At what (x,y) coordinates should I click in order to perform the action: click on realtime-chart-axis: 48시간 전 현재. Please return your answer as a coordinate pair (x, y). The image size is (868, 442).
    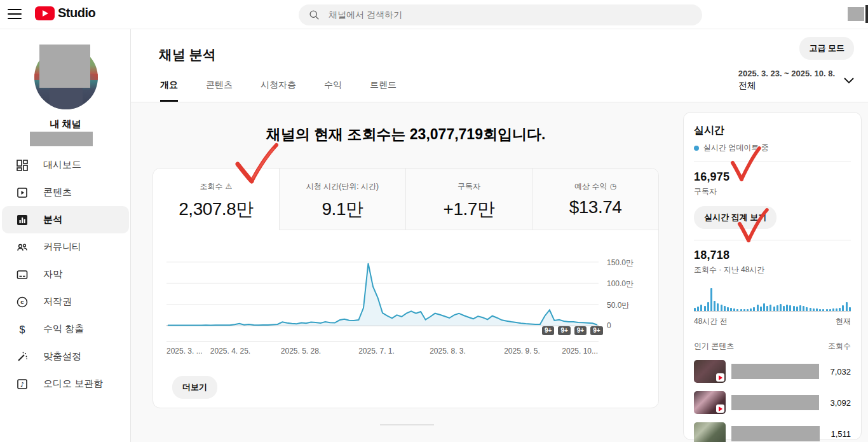
    Looking at the image, I should click on (773, 322).